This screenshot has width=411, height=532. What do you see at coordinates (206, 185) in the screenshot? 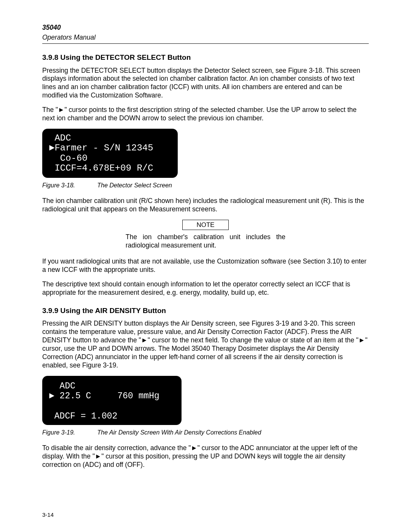
I see `figure-caption-318: Figure 3-18. The Detector Select Screen` at bounding box center [206, 185].